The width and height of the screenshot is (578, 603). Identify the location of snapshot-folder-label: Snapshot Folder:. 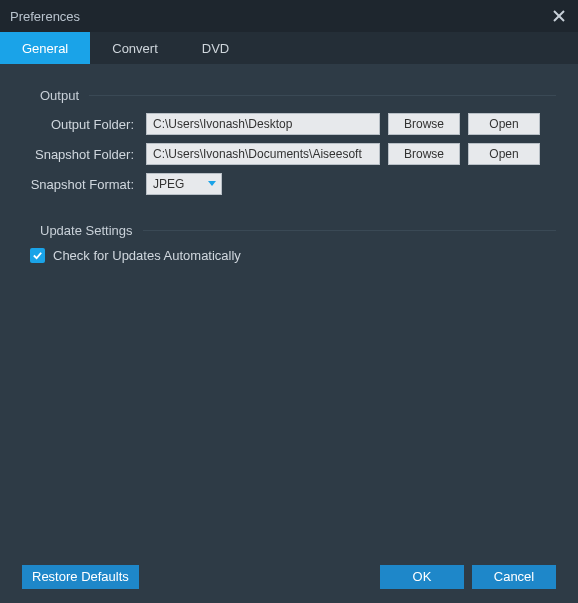
(80, 154).